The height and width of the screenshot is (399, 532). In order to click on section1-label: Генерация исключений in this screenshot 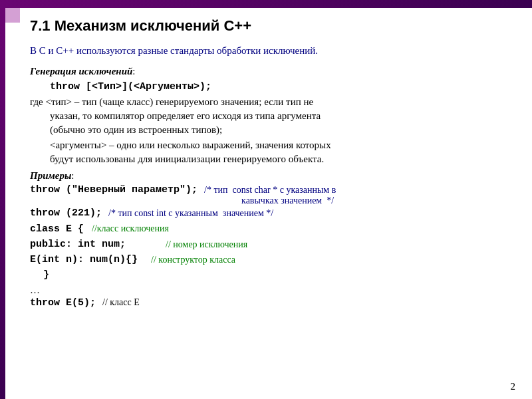, I will do `click(81, 71)`.